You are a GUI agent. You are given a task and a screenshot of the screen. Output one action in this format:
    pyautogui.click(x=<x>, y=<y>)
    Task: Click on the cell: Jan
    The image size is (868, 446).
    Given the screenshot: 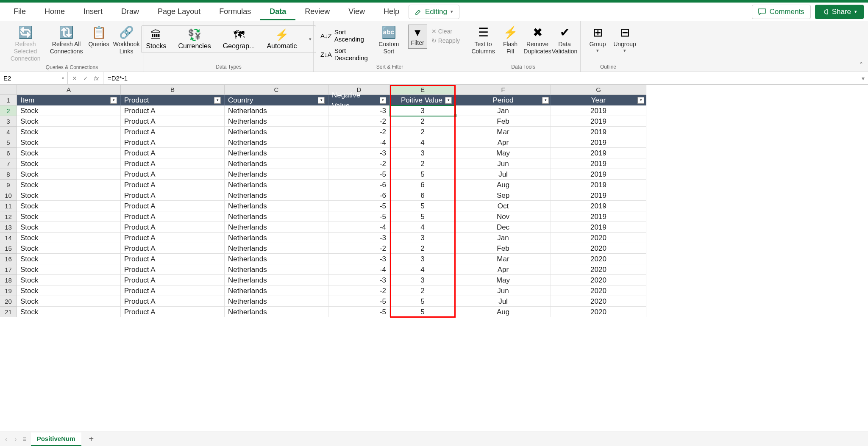 What is the action you would take?
    pyautogui.click(x=504, y=111)
    